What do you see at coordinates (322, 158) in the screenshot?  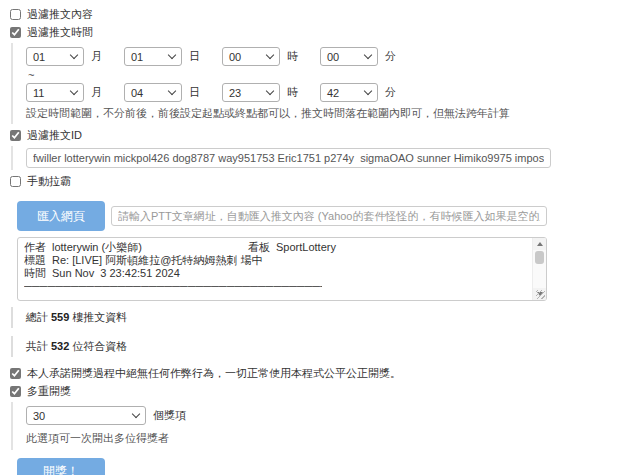 I see `id-filter-section` at bounding box center [322, 158].